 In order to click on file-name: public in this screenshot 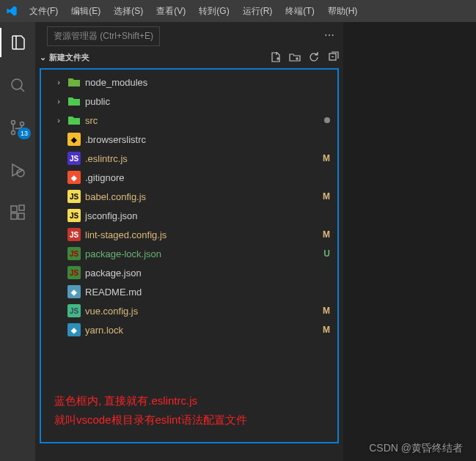, I will do `click(208, 101)`.